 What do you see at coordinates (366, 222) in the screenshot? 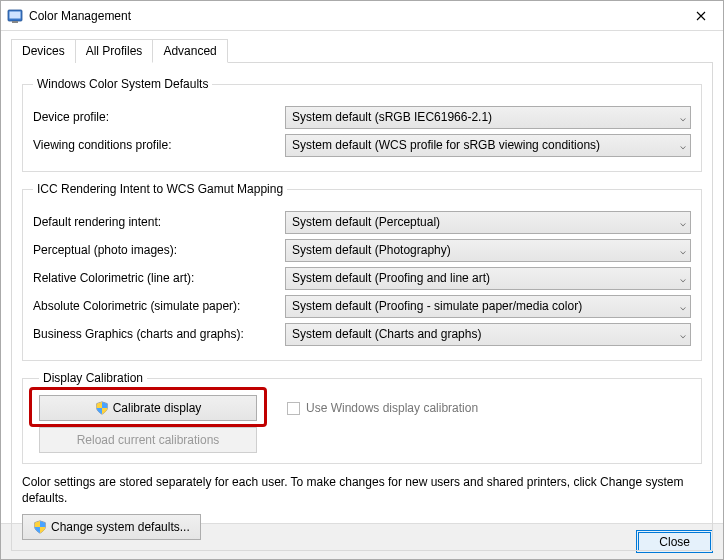
I see `default-intent-value: System default (Perceptual)` at bounding box center [366, 222].